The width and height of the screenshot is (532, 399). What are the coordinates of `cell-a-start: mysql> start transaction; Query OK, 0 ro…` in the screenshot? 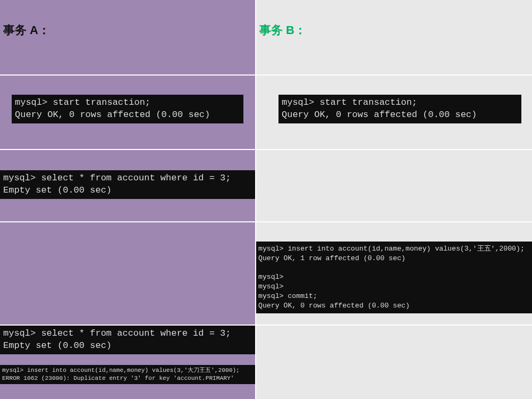 It's located at (128, 112).